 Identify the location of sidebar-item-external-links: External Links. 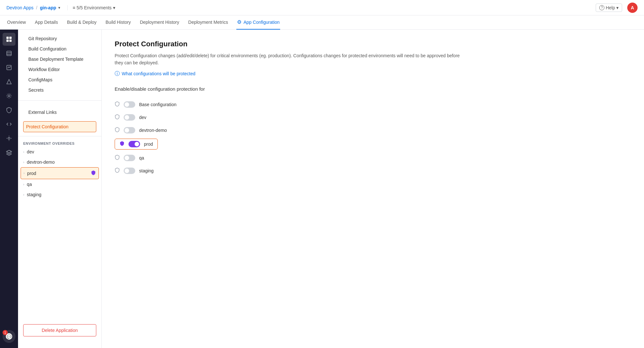
(60, 112).